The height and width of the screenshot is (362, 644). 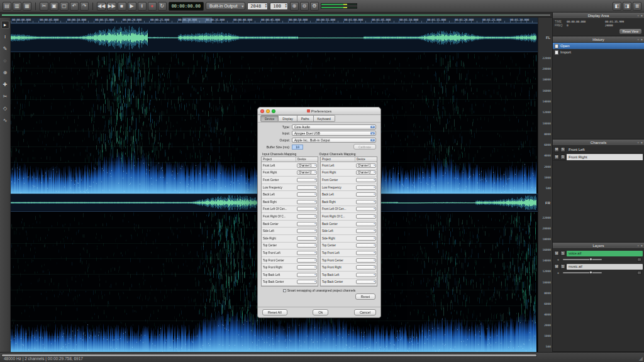 I want to click on maximize-window-icon, so click(x=274, y=111).